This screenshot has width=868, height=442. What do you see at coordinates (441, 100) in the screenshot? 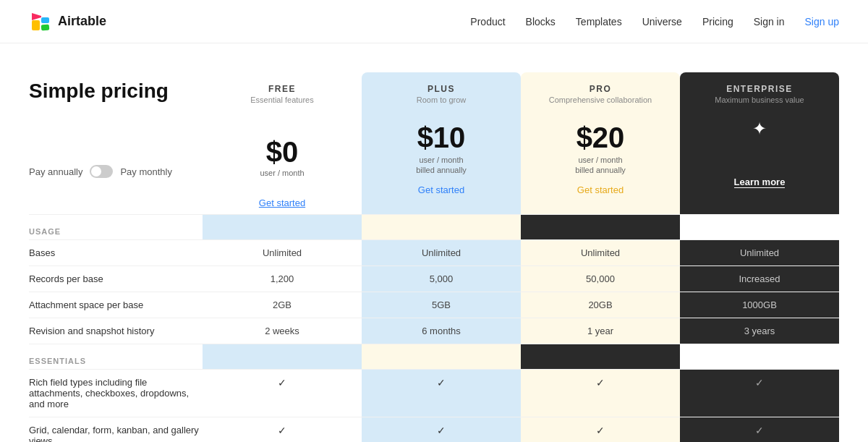
I see `plus-plan-tagline: Room to grow` at bounding box center [441, 100].